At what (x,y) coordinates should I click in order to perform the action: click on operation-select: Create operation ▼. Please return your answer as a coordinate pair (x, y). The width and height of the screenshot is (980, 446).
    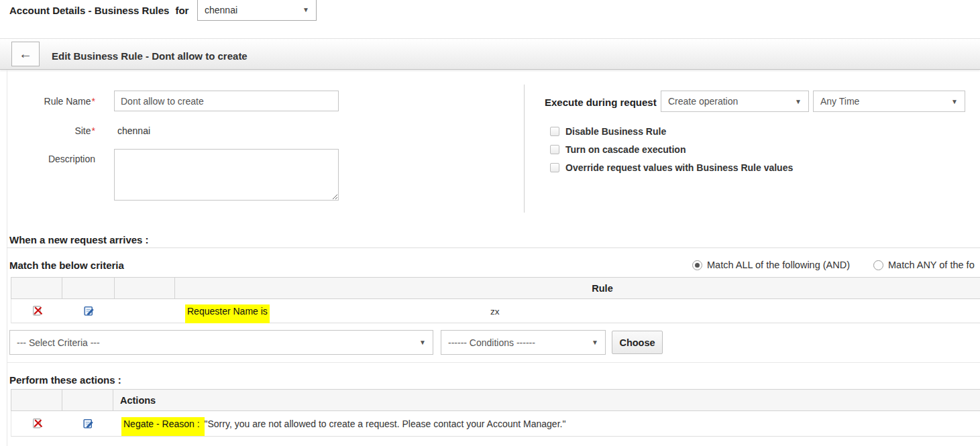
    Looking at the image, I should click on (735, 101).